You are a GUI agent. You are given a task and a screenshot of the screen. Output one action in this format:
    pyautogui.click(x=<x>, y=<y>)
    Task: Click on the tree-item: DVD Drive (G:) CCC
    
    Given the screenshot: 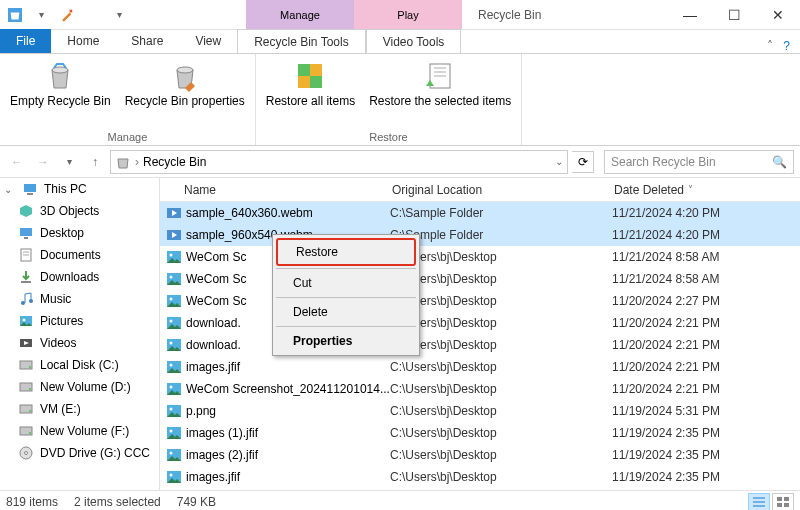 What is the action you would take?
    pyautogui.click(x=80, y=453)
    